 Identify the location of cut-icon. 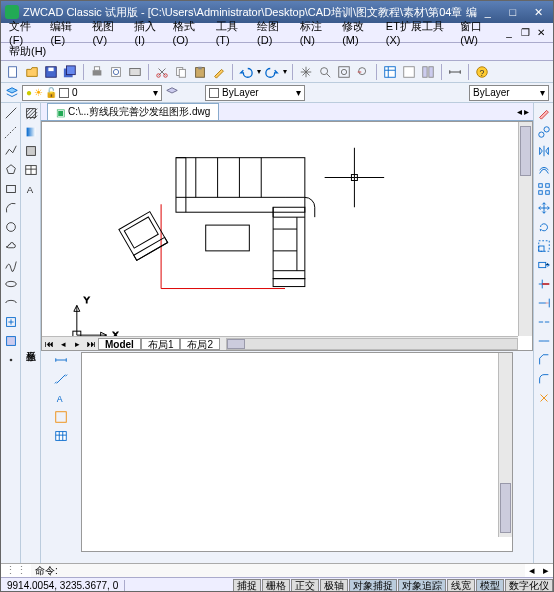
(162, 72).